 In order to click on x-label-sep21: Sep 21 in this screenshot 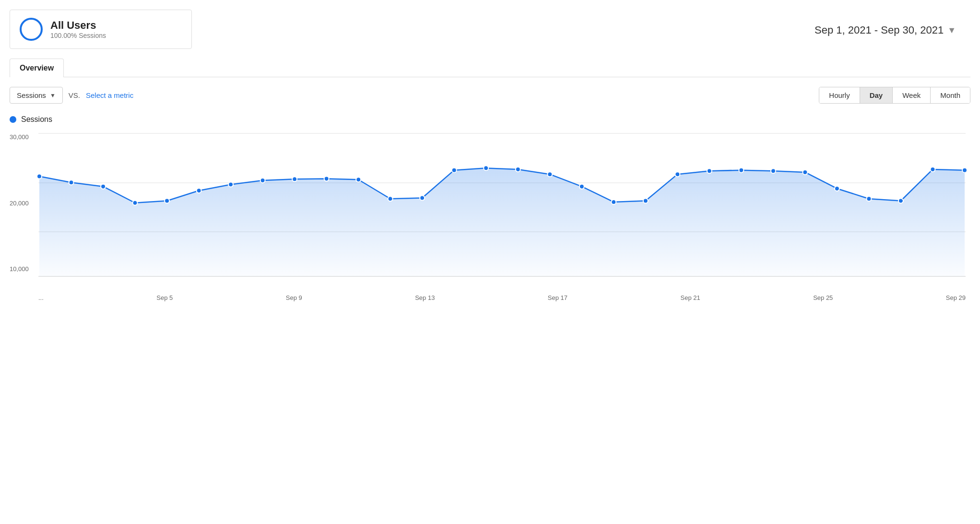, I will do `click(690, 298)`.